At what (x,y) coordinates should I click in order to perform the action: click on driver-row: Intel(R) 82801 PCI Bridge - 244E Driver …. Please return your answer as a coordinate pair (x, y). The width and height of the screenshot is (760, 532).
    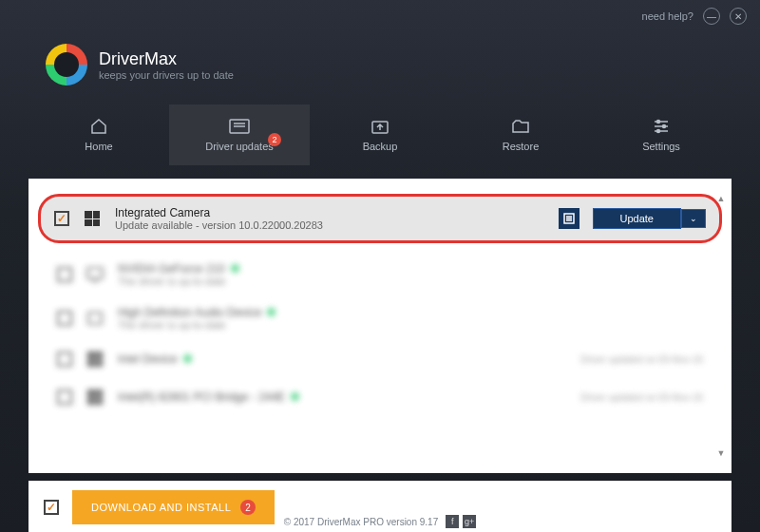
    Looking at the image, I should click on (380, 397).